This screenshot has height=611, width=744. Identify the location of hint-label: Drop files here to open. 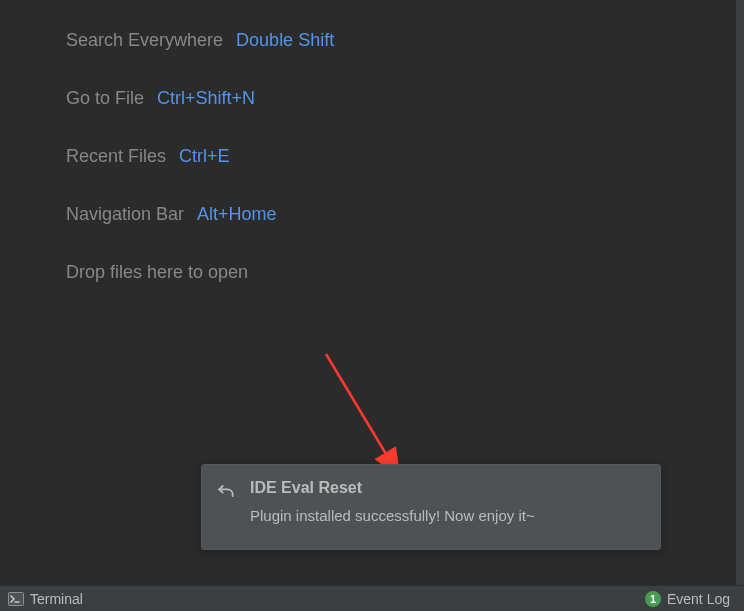
(157, 272).